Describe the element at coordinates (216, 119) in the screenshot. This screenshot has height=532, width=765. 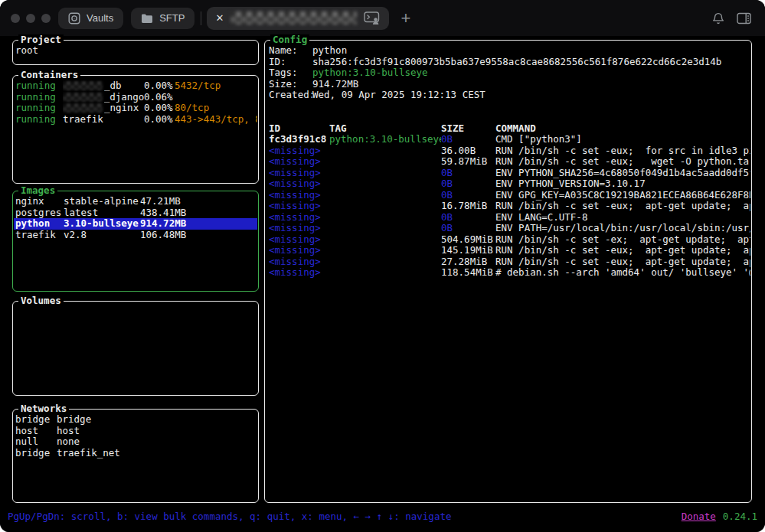
I see `container-ports: 443->443/tcp, 8` at that location.